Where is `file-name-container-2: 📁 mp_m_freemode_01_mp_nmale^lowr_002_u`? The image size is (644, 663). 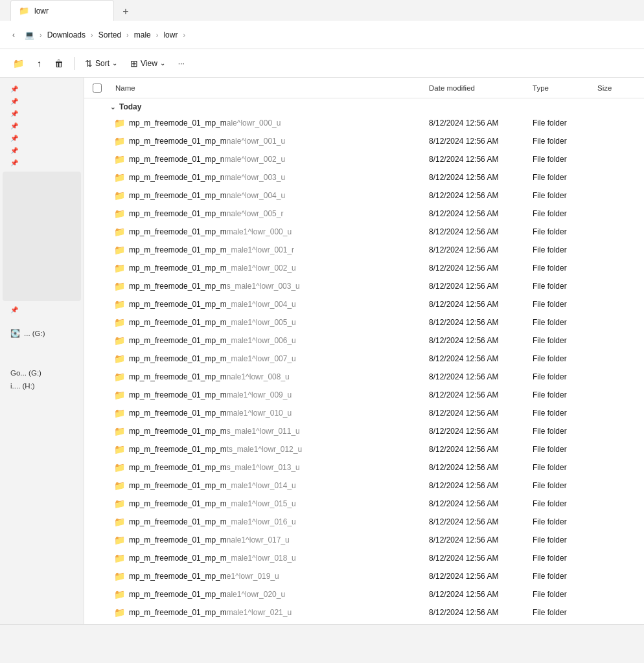 file-name-container-2: 📁 mp_m_freemode_01_mp_nmale^lowr_002_u is located at coordinates (267, 159).